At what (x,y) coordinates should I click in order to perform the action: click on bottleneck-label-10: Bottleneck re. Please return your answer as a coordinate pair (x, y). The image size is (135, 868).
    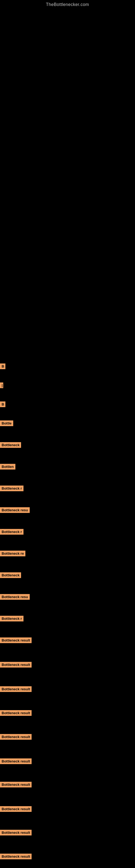
    Looking at the image, I should click on (13, 553).